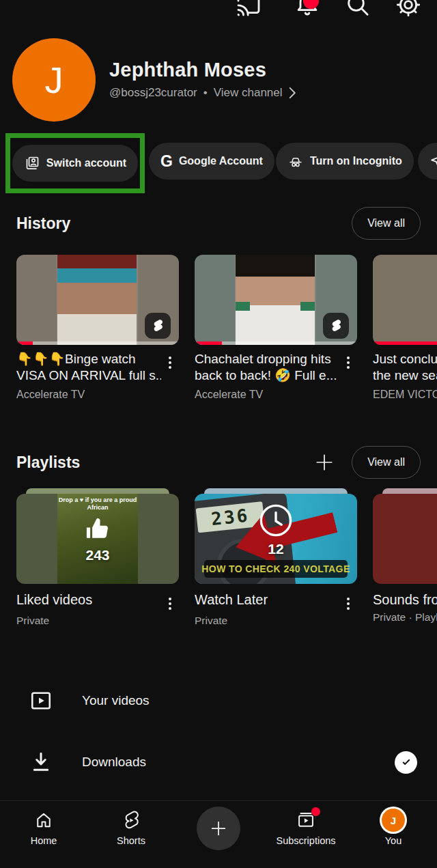 This screenshot has height=868, width=437. I want to click on history-video-card: Chachalet dropping hits back to back! 🤣 …, so click(276, 328).